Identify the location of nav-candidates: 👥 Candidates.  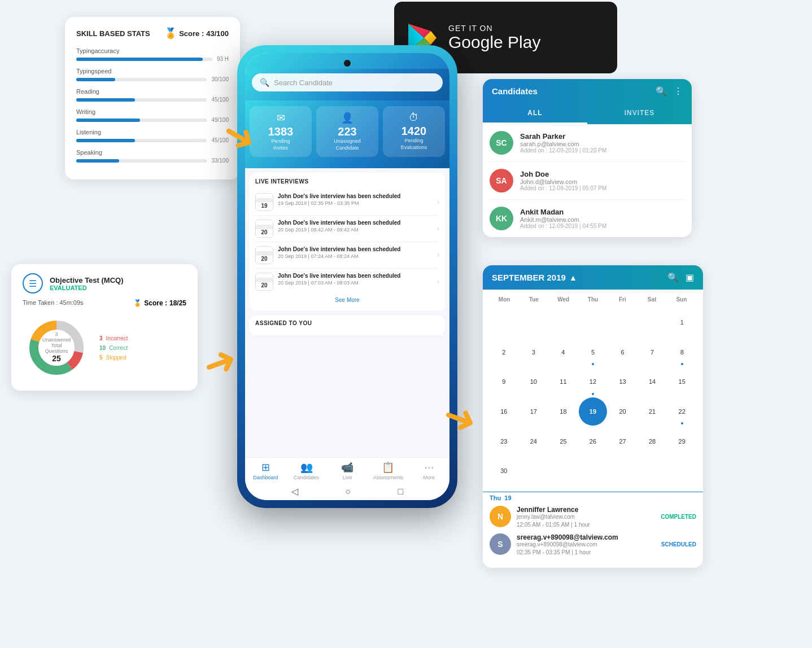
(306, 471).